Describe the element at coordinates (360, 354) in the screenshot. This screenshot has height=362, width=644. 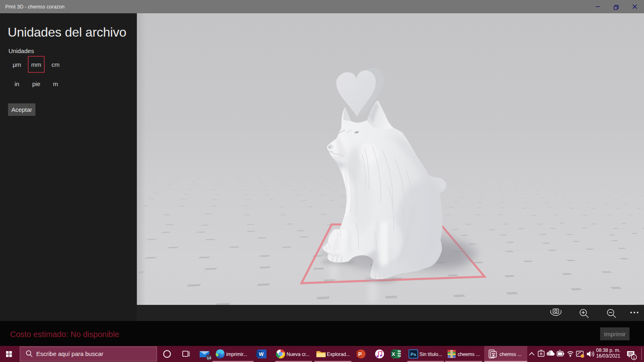
I see `svg-text: P` at that location.